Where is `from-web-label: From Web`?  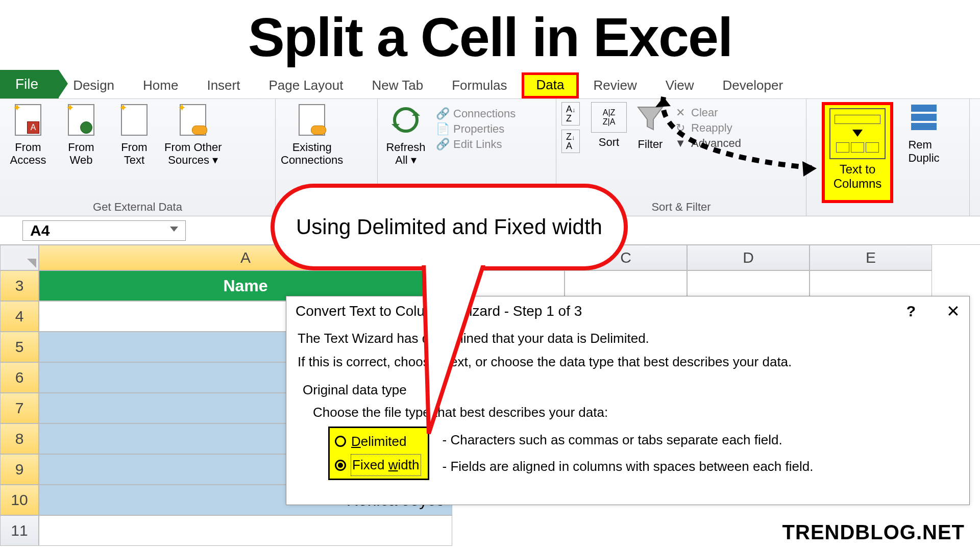
from-web-label: From Web is located at coordinates (81, 154).